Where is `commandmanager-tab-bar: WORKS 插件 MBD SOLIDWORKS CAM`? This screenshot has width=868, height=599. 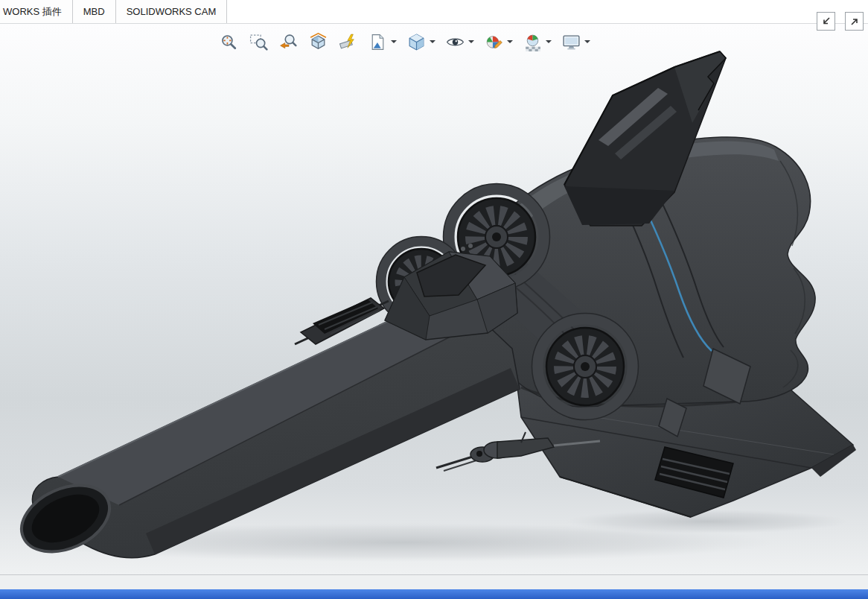 commandmanager-tab-bar: WORKS 插件 MBD SOLIDWORKS CAM is located at coordinates (434, 12).